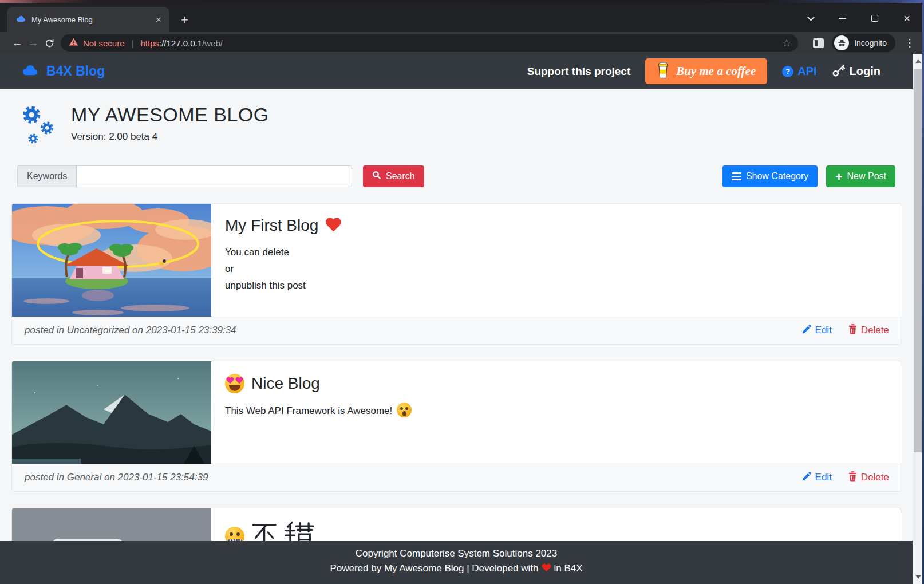 This screenshot has width=924, height=584. What do you see at coordinates (49, 44) in the screenshot?
I see `reload-button` at bounding box center [49, 44].